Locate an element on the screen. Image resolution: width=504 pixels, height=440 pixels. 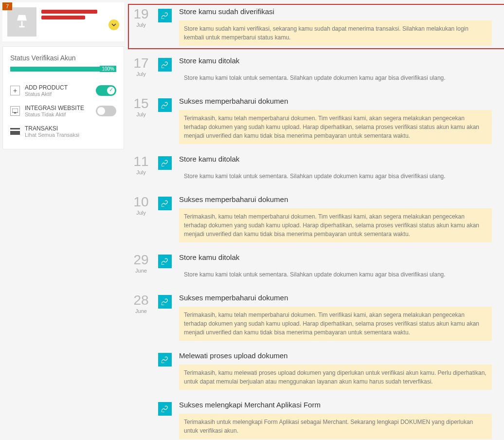
status-title: Status Verifikasi Akun is located at coordinates (63, 58).